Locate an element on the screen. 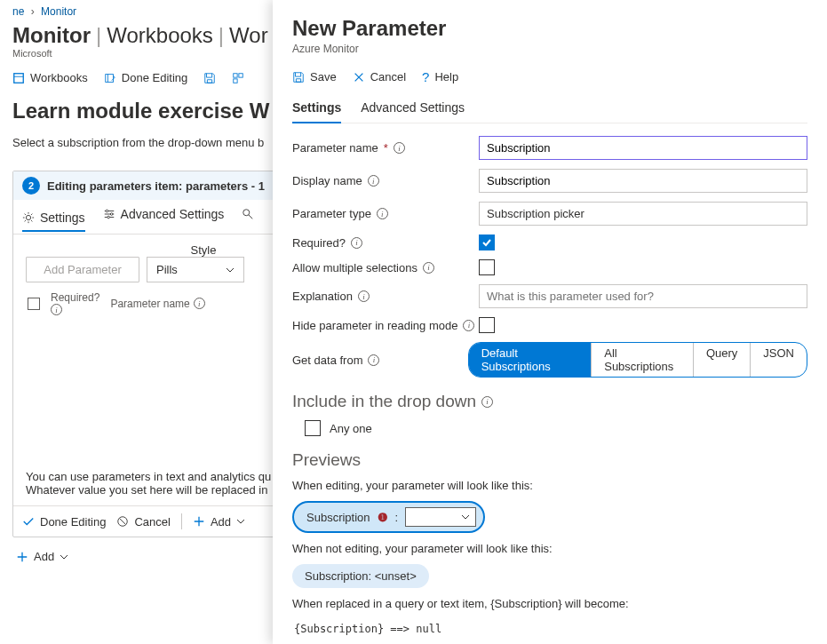 The width and height of the screenshot is (827, 644). panel-subtitle: Azure Monitor is located at coordinates (550, 49).